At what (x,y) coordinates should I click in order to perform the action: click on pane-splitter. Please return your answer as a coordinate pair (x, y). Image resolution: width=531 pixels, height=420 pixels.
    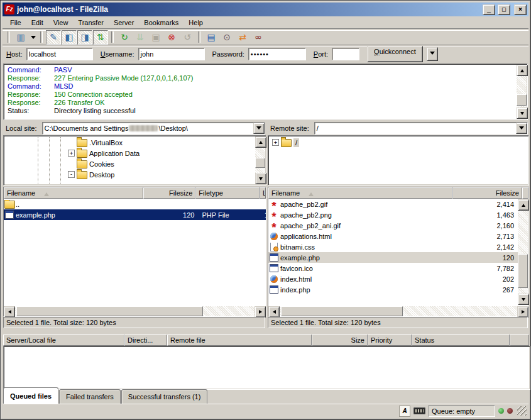
    Looking at the image, I should click on (266, 225).